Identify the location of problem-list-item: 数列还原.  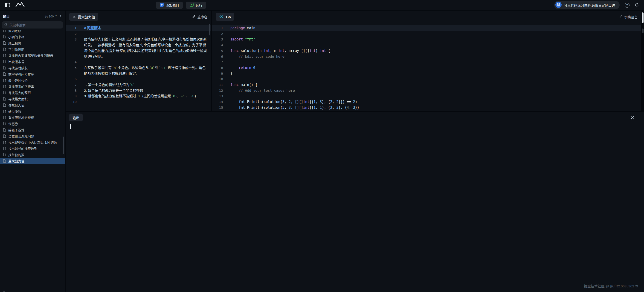
(32, 32).